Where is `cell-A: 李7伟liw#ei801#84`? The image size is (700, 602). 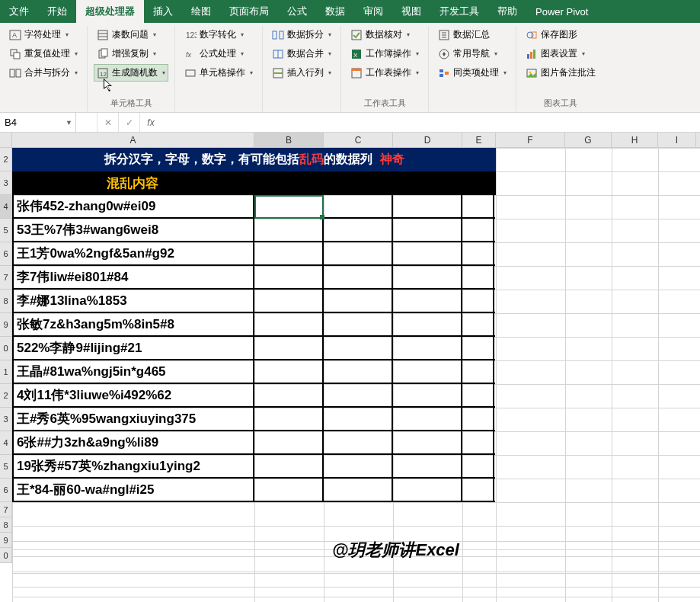 cell-A: 李7伟liw#ei801#84 is located at coordinates (134, 277).